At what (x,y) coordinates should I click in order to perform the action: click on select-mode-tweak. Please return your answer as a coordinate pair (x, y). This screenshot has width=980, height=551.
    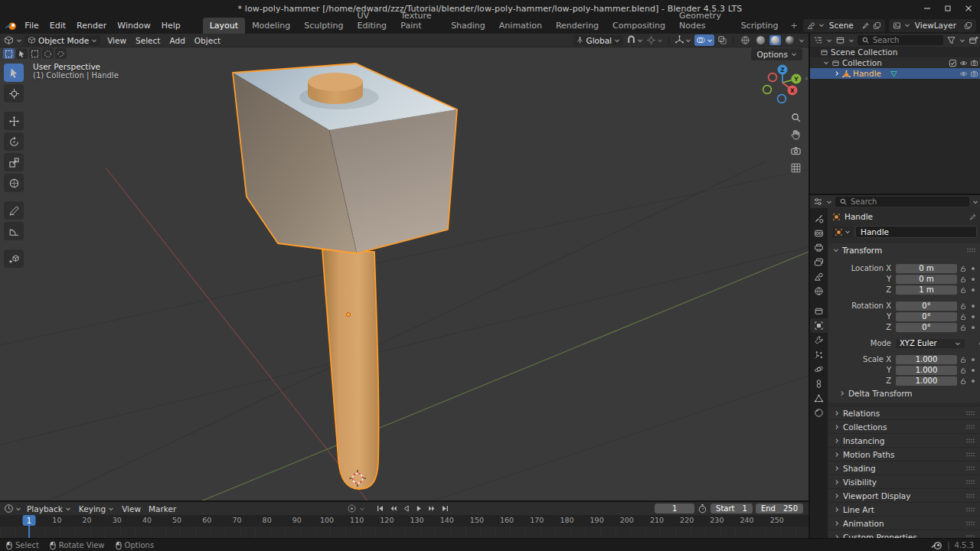
    Looking at the image, I should click on (21, 54).